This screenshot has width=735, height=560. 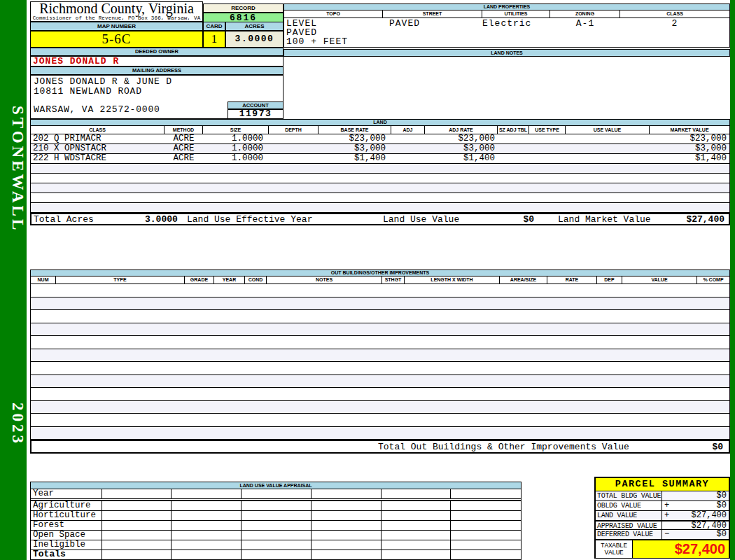 What do you see at coordinates (690, 130) in the screenshot?
I see `column-header: MARKET VALUE` at bounding box center [690, 130].